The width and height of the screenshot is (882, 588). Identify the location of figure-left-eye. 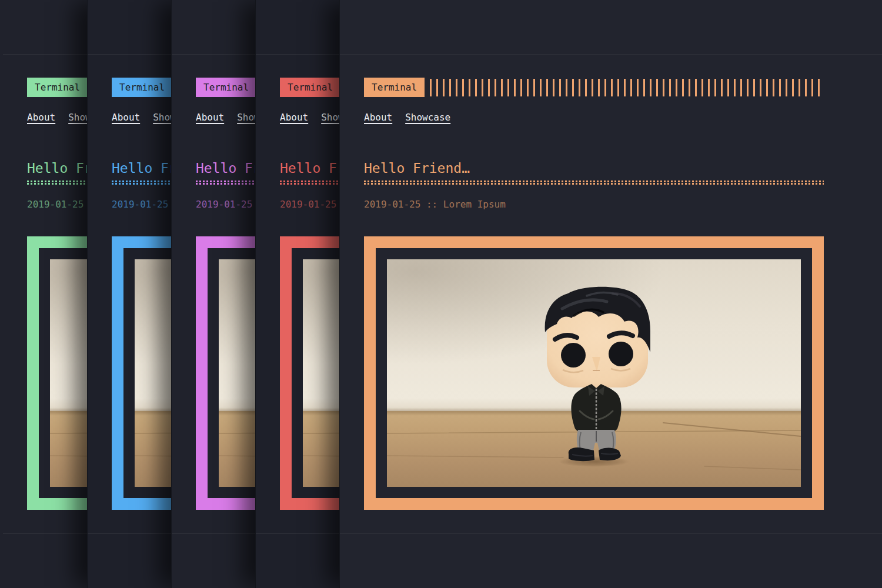
(573, 355).